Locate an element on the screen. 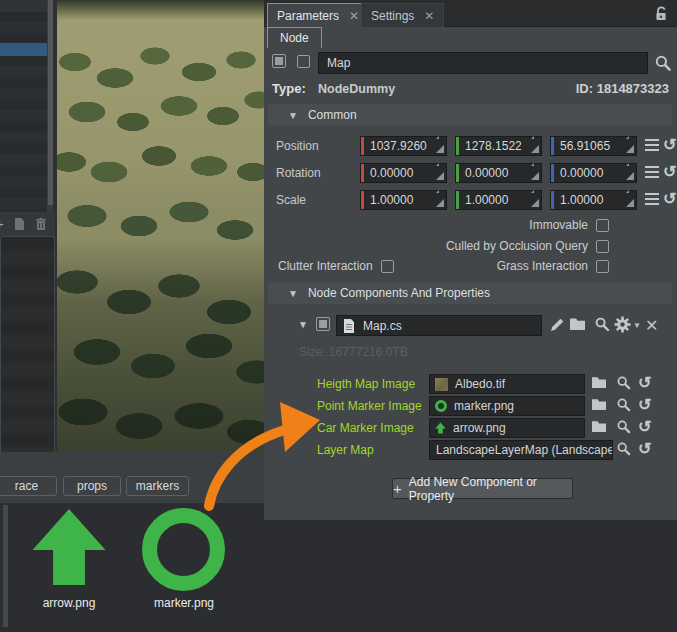 Image resolution: width=677 pixels, height=632 pixels. type-label: Type: is located at coordinates (289, 88).